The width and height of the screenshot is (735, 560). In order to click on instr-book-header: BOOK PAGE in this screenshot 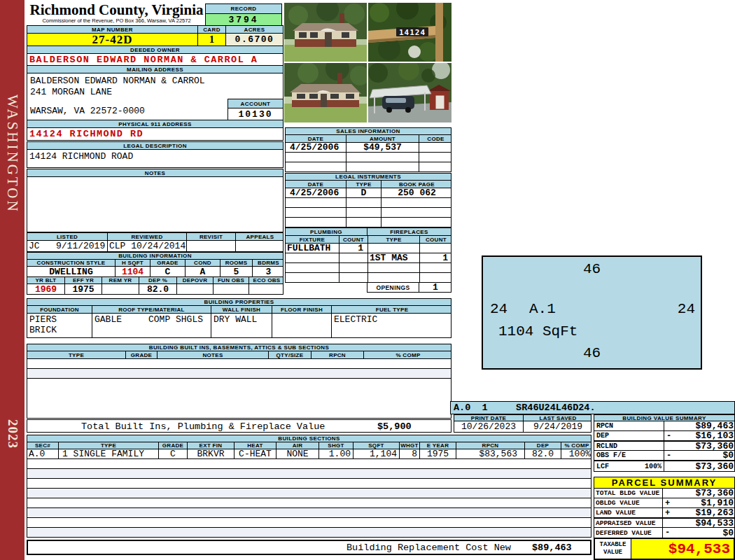, I will do `click(416, 184)`.